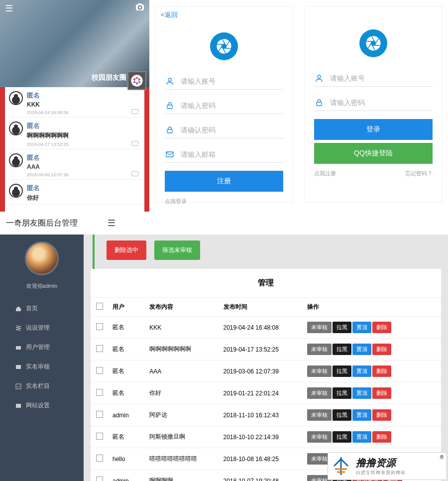 The image size is (448, 481). I want to click on table-row: 匿名AAA2019-03-06 12:07:39未审核拉黑置顶删除, so click(266, 371).